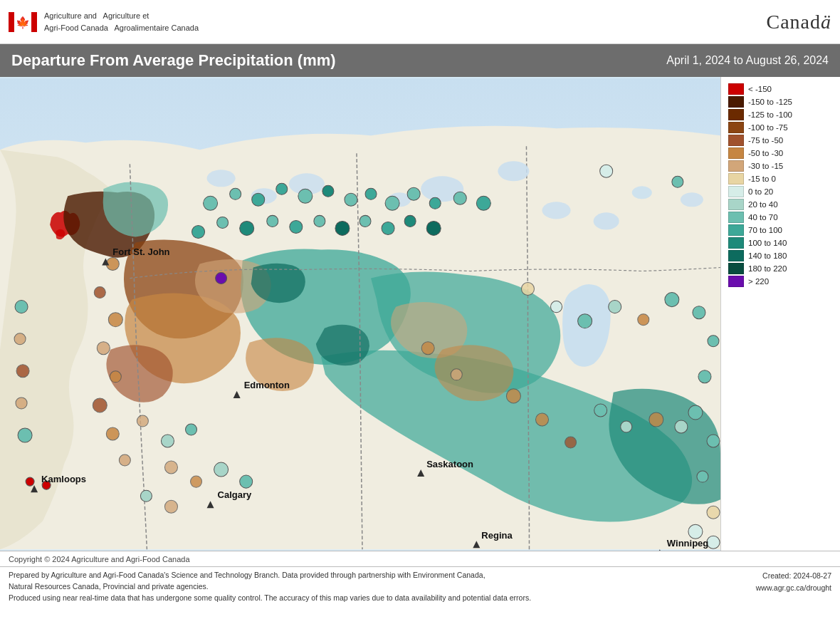 This screenshot has width=840, height=639. What do you see at coordinates (780, 217) in the screenshot?
I see `legend-item: 40 to 70` at bounding box center [780, 217].